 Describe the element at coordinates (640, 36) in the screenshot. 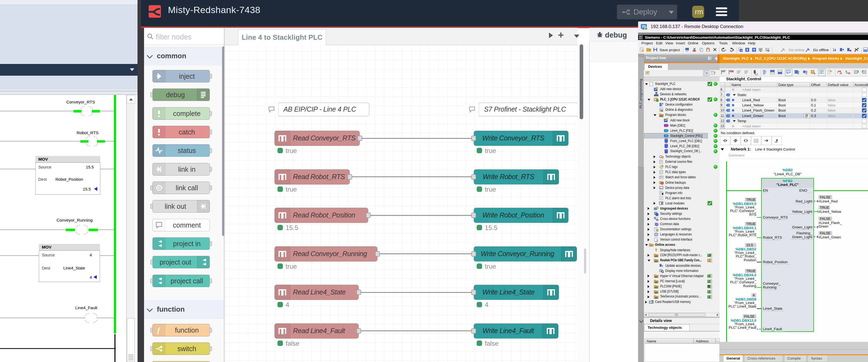

I see `svg-text: TIA` at that location.